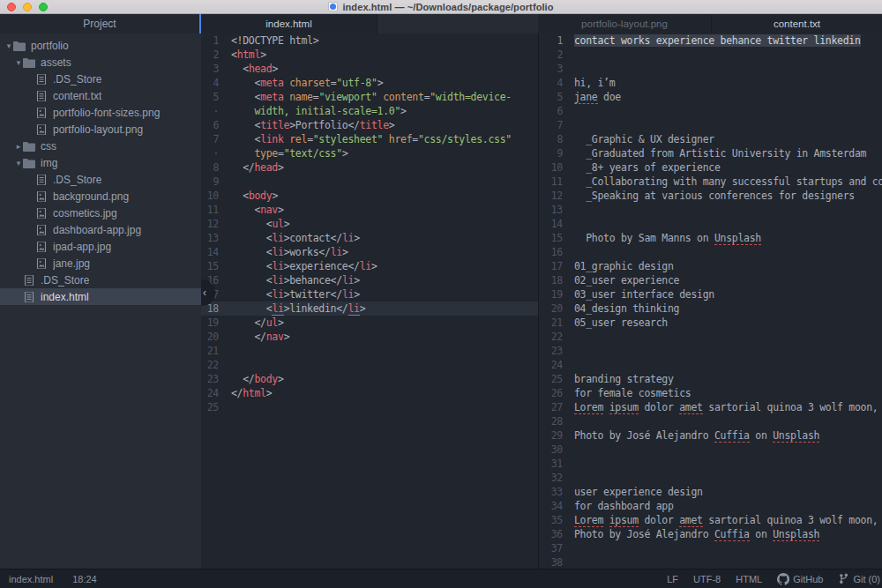 This screenshot has height=588, width=882. I want to click on code-line: 9 _Graduated from Artistic University in…, so click(711, 153).